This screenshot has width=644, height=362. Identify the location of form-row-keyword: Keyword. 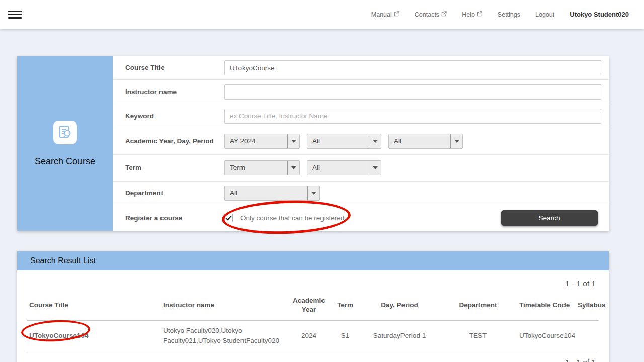
(361, 116).